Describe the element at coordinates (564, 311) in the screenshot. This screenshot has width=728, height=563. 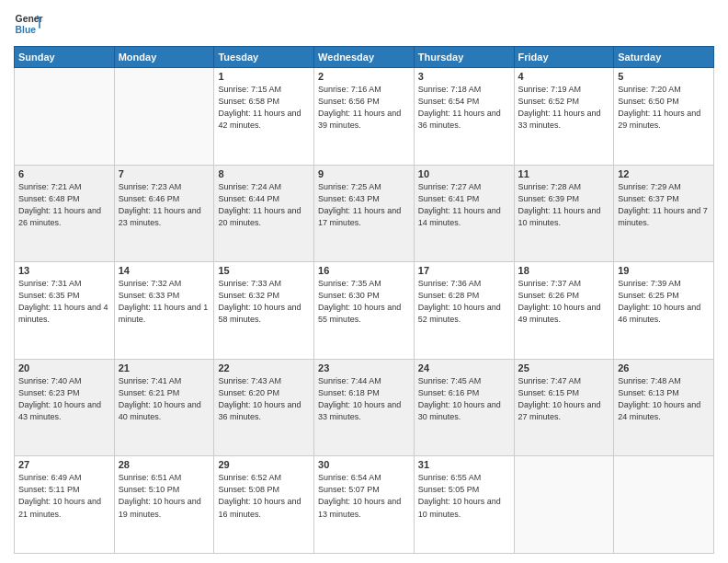
I see `calendar-cell: 18Sunrise: 7:37 AM Sunset: 6:26 PM Dayli…` at that location.